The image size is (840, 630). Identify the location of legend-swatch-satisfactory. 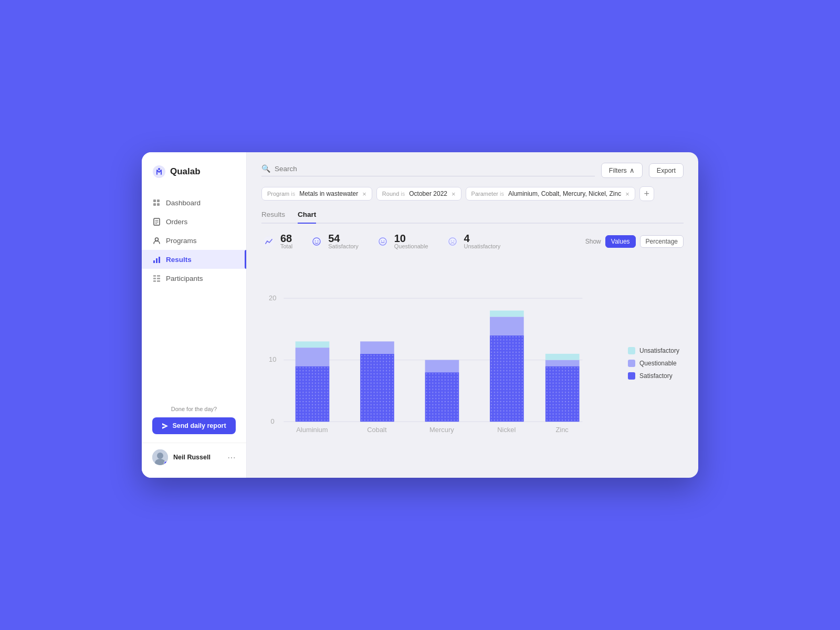
(632, 376).